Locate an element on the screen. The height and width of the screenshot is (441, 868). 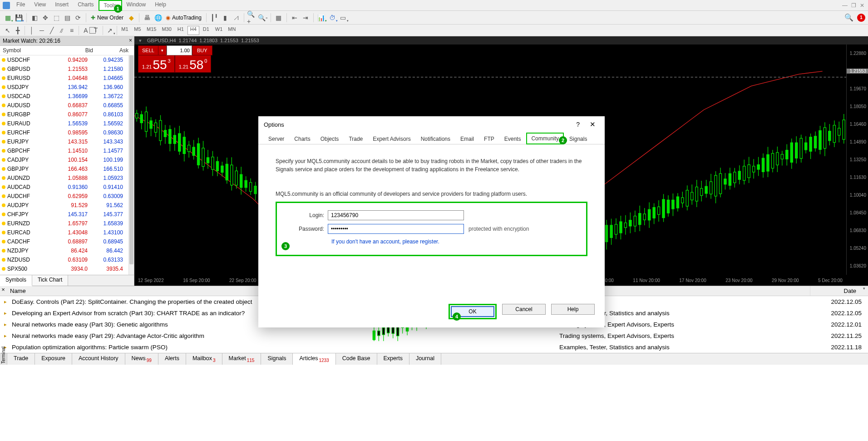
grid-icon: ▦ is located at coordinates (279, 18).